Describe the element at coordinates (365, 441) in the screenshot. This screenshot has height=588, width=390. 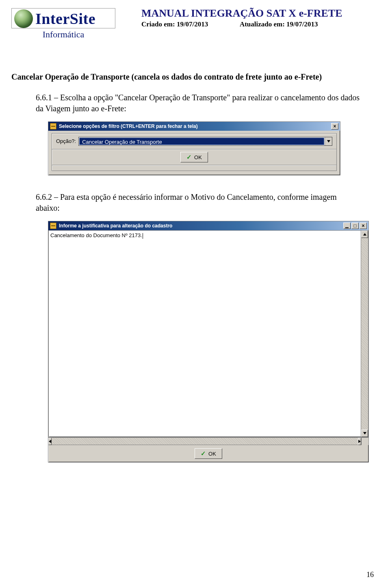
I see `scroll-corner` at that location.